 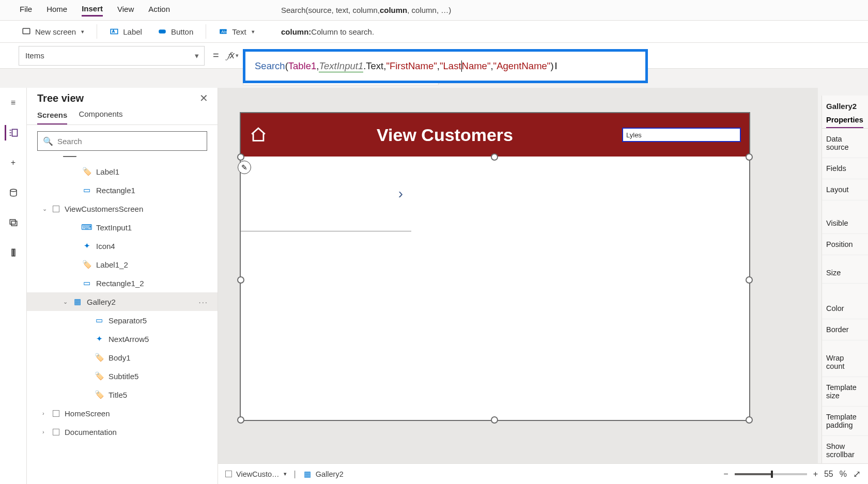 What do you see at coordinates (53, 32) in the screenshot?
I see `new-screen-button: New screen ▾` at bounding box center [53, 32].